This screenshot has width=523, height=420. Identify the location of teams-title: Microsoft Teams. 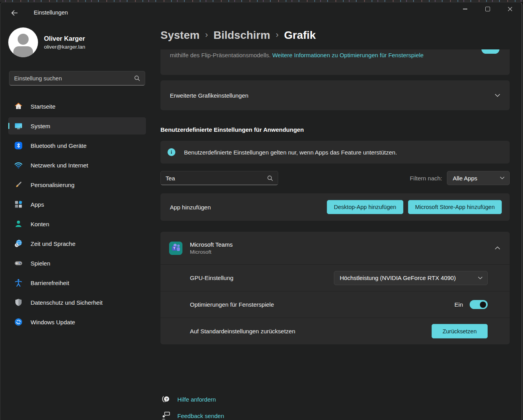
(342, 245).